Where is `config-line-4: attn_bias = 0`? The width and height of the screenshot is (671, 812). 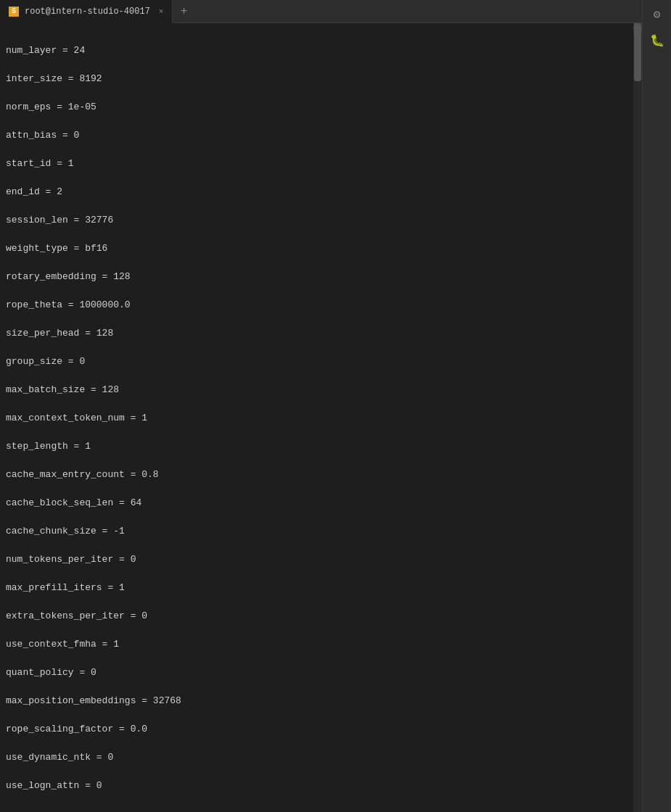 config-line-4: attn_bias = 0 is located at coordinates (315, 136).